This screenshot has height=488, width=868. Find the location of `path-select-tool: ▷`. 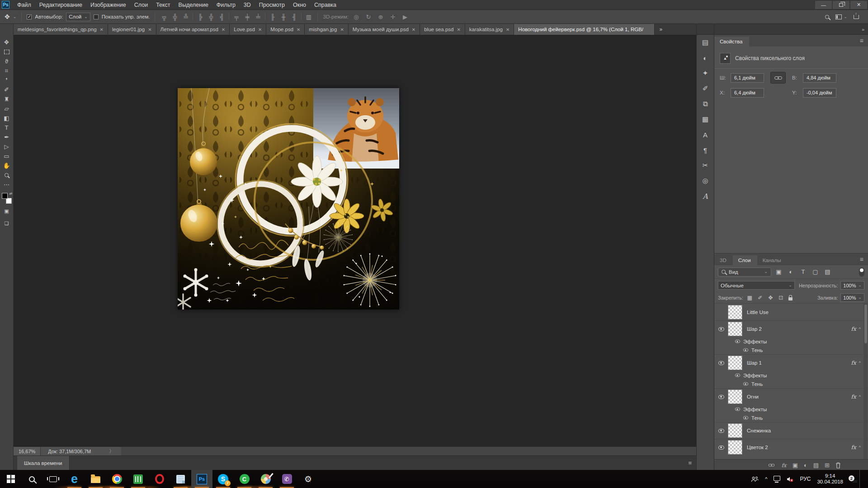

path-select-tool: ▷ is located at coordinates (7, 146).